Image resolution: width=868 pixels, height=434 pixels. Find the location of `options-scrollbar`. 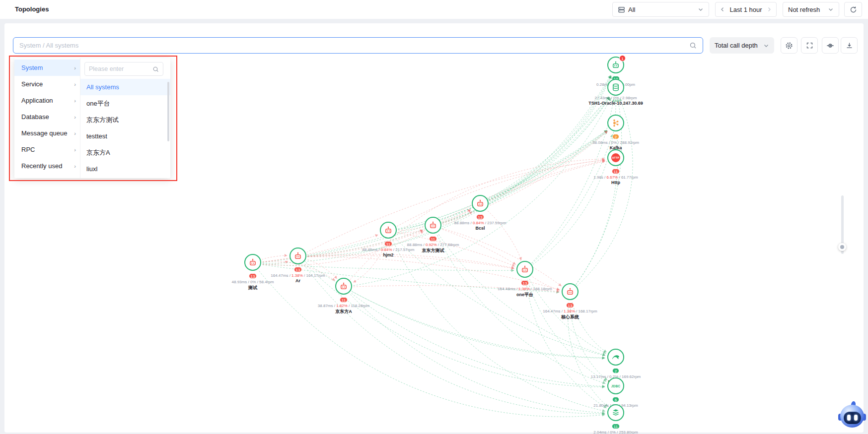

options-scrollbar is located at coordinates (168, 112).